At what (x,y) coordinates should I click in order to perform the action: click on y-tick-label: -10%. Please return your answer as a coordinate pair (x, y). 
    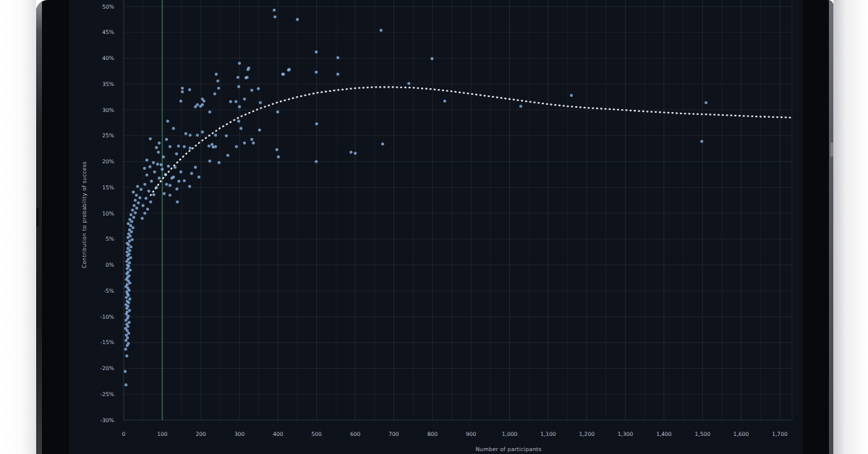
    Looking at the image, I should click on (107, 317).